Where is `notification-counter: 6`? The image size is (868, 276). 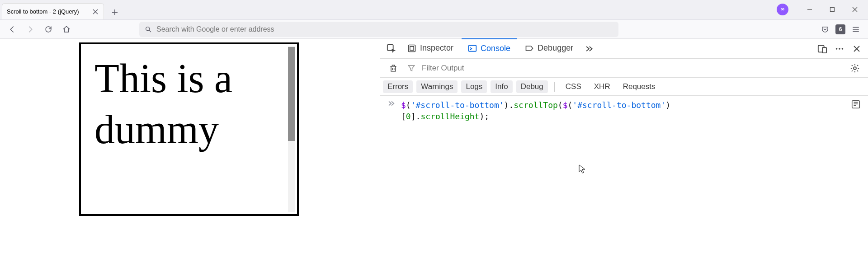 notification-counter: 6 is located at coordinates (840, 29).